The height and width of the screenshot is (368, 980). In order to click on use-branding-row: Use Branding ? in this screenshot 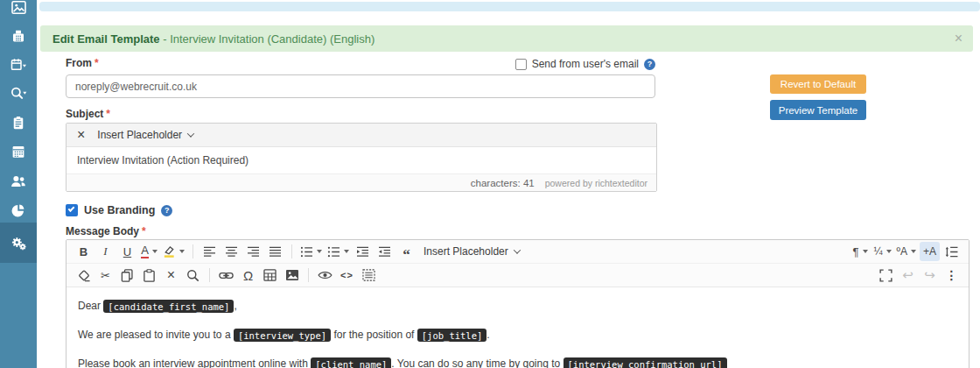, I will do `click(119, 210)`.